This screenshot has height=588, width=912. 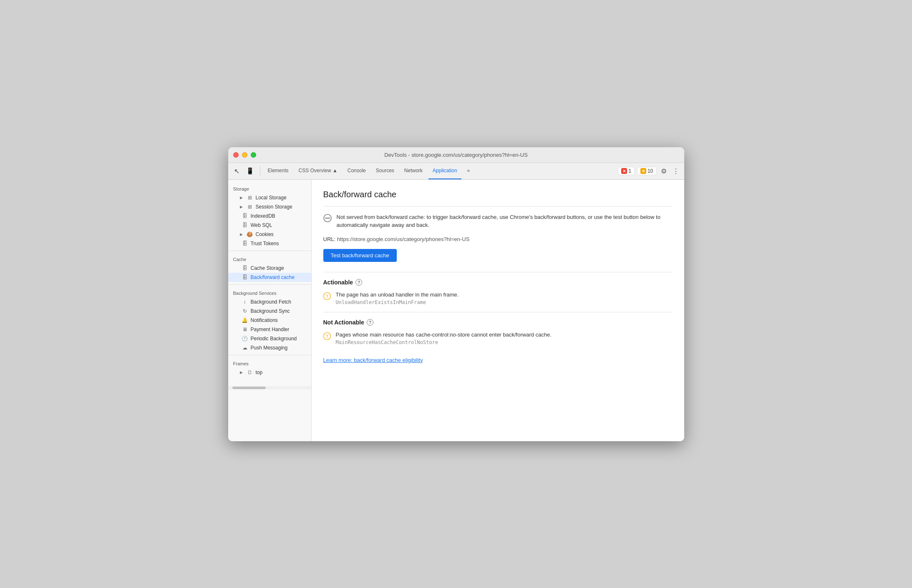 I want to click on traffic-lights, so click(x=244, y=155).